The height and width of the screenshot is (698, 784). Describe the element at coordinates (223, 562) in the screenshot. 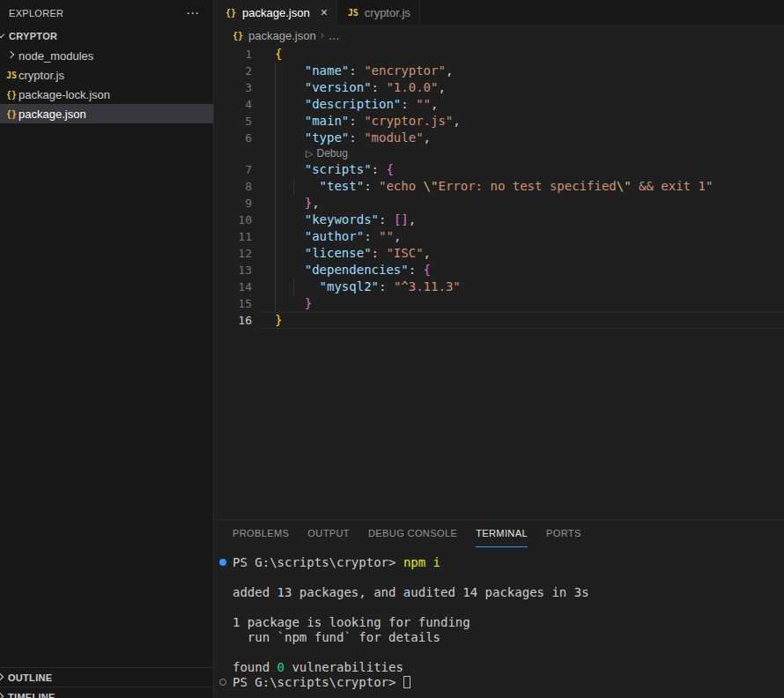

I see `command-success-dot-icon` at that location.